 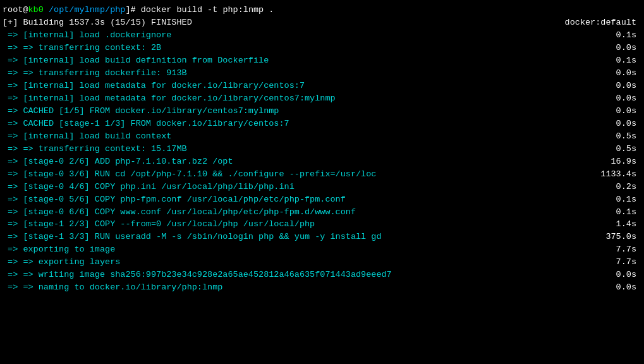 I want to click on line-text: => [internal] load build context, so click(x=87, y=136).